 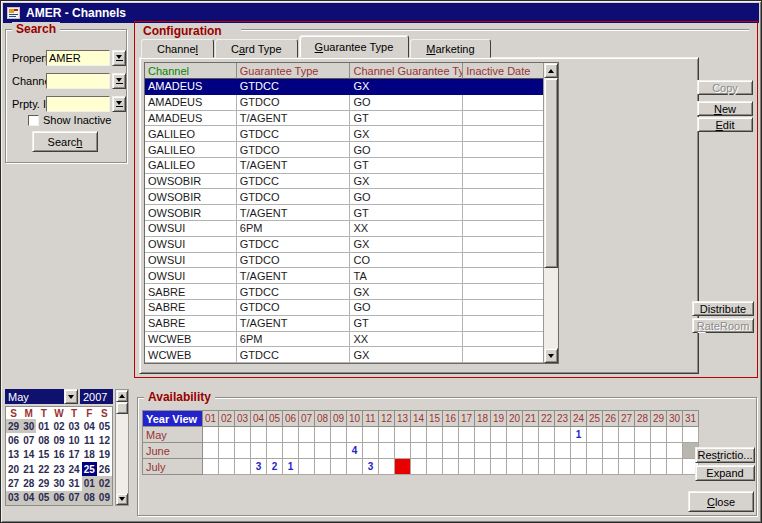 What do you see at coordinates (74, 498) in the screenshot?
I see `calendar-day: 07` at bounding box center [74, 498].